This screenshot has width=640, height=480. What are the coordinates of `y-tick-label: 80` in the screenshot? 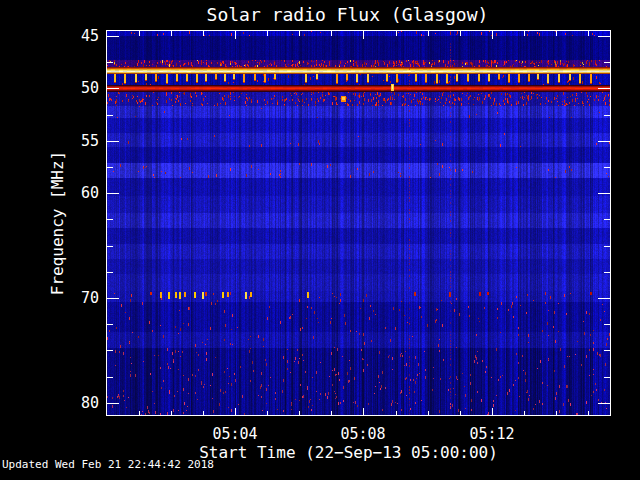 It's located at (77, 403).